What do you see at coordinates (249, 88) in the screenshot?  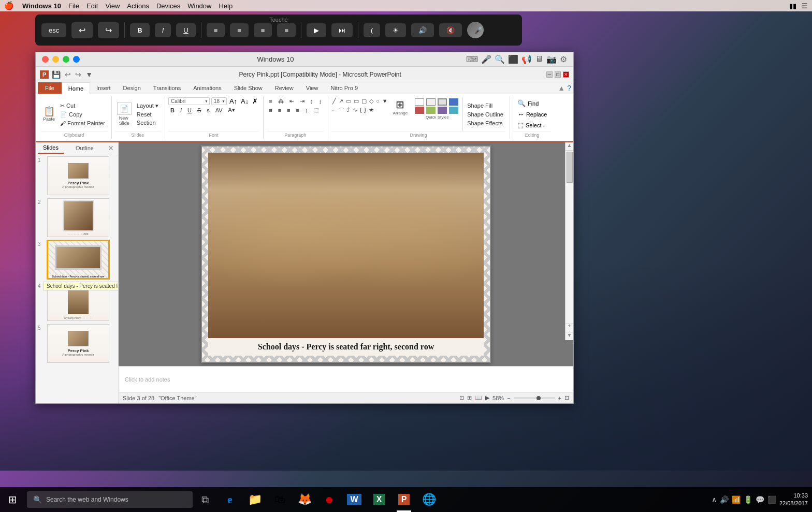 I see `ppt-tab-slideshow: Slide Show` at bounding box center [249, 88].